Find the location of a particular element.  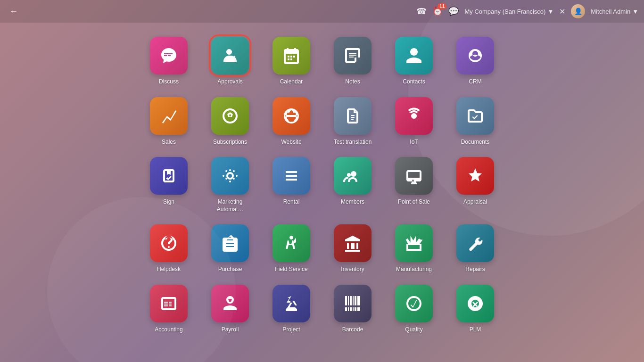

app-icon-iot is located at coordinates (414, 116).